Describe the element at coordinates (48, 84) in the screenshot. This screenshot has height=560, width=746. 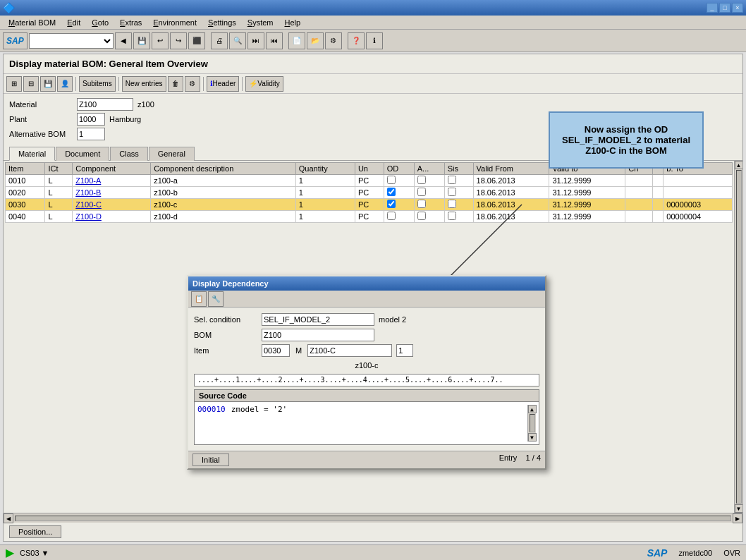
I see `save-app-btn: 💾` at that location.